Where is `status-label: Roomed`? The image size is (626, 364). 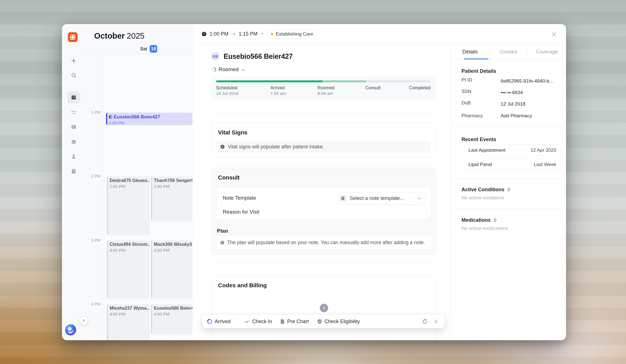
status-label: Roomed is located at coordinates (229, 69).